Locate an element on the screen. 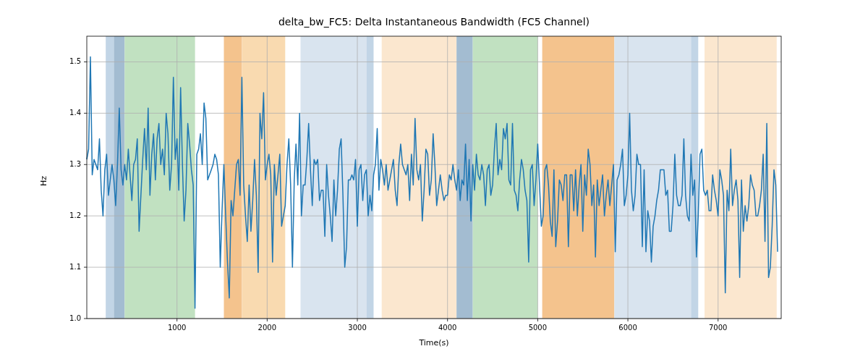 The height and width of the screenshot is (362, 868). y-tick-label: 1.1 is located at coordinates (75, 266).